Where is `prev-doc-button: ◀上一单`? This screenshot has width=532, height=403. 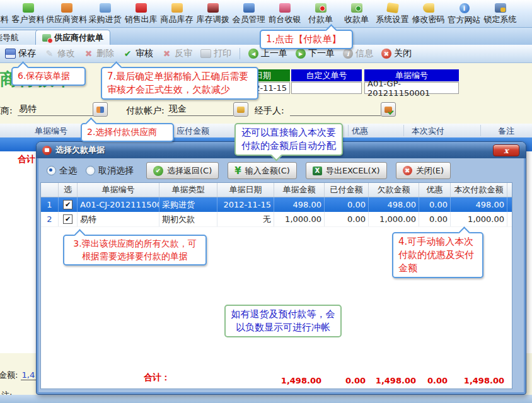 prev-doc-button: ◀上一单 is located at coordinates (268, 54).